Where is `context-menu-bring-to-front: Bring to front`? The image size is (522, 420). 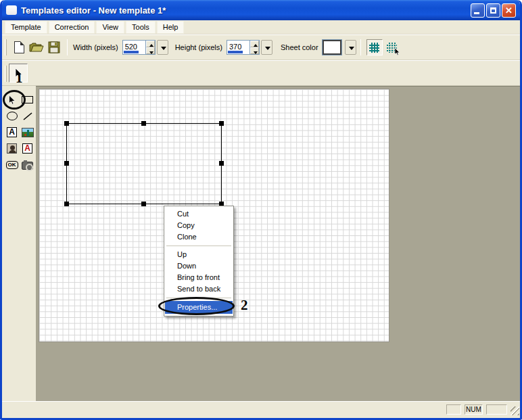
context-menu-bring-to-front: Bring to front is located at coordinates (199, 277).